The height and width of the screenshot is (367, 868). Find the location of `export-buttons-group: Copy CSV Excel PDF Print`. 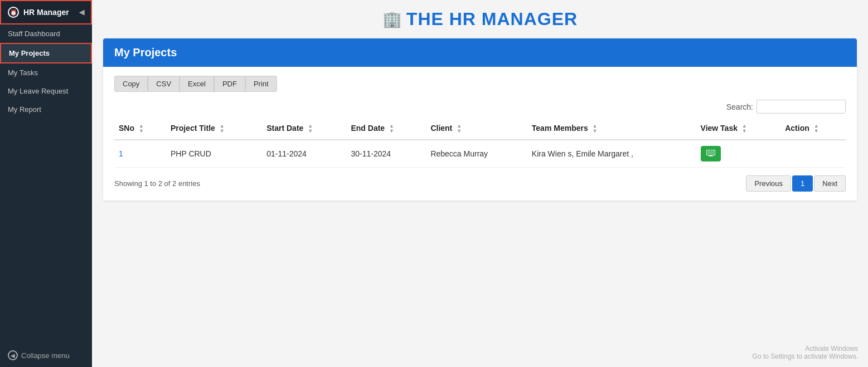

export-buttons-group: Copy CSV Excel PDF Print is located at coordinates (480, 84).